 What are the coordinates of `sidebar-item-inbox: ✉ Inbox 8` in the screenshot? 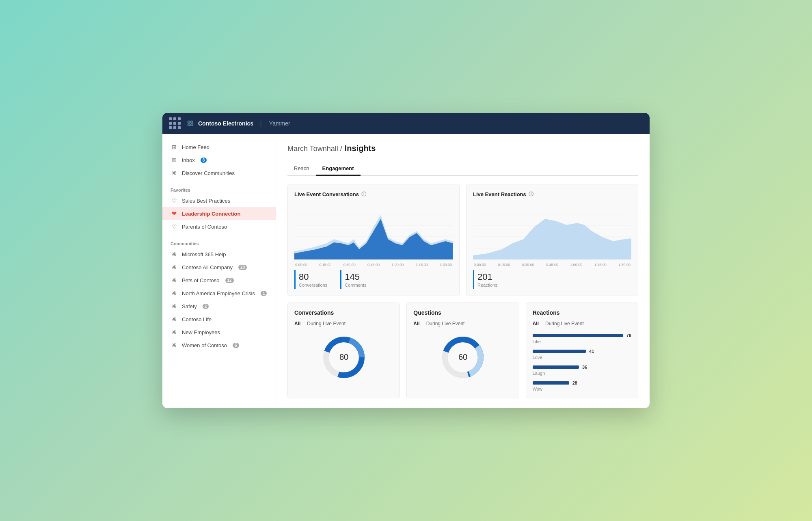 It's located at (219, 160).